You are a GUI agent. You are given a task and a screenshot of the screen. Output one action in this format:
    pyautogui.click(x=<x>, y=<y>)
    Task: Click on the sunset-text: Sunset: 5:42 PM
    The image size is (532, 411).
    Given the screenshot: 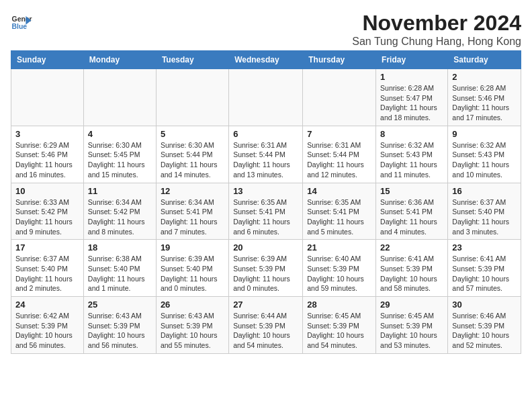 What is the action you would take?
    pyautogui.click(x=42, y=212)
    